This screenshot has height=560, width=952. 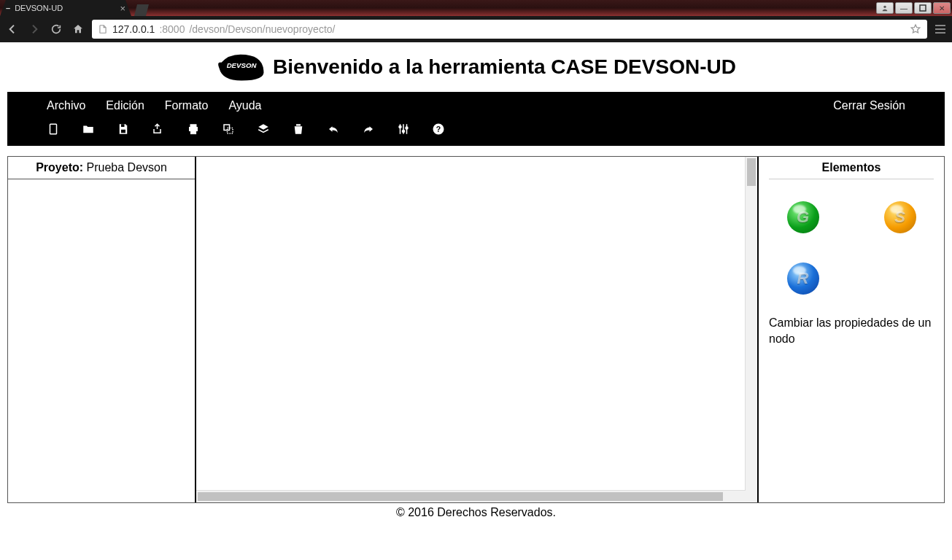 What do you see at coordinates (262, 29) in the screenshot?
I see `url-path: /devson/Devson/nuevoproyecto/` at bounding box center [262, 29].